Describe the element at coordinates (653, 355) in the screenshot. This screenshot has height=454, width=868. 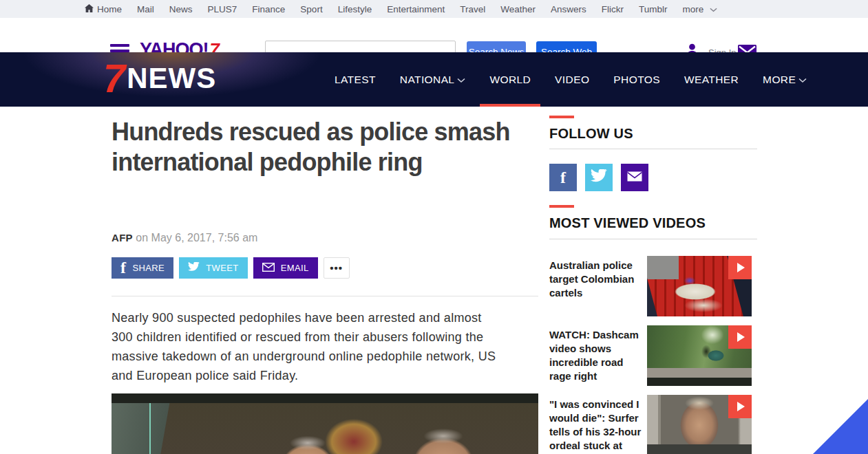
I see `most-viewed-video-list: Australian police target Colombian carte…` at that location.